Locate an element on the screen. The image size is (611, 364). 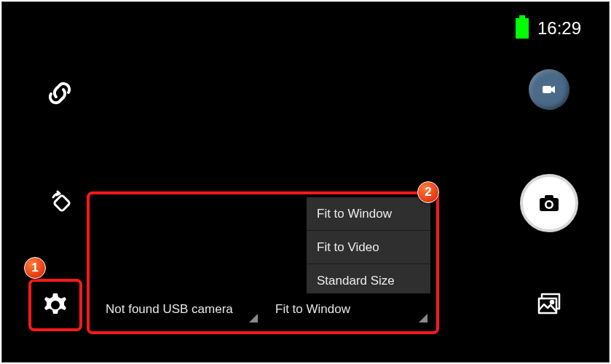
record-video-button is located at coordinates (549, 90).